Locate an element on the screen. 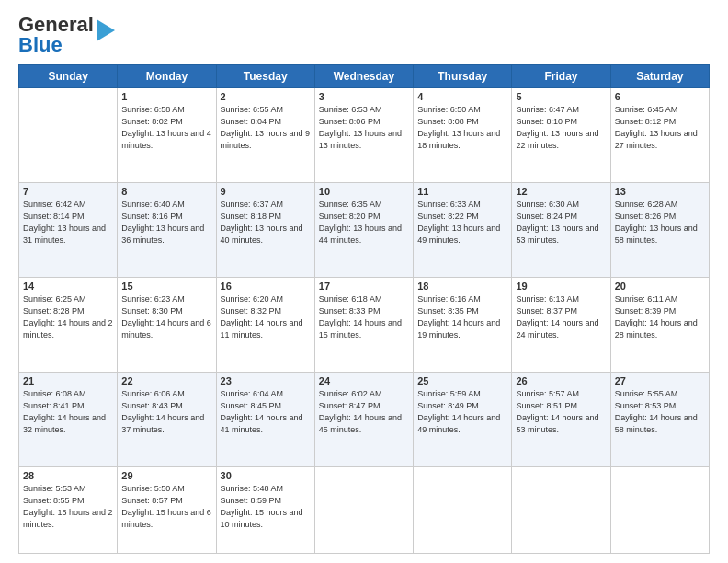  day-detail: Sunrise: 6:35 AMSunset: 8:20 PMDaylight:… is located at coordinates (364, 223).